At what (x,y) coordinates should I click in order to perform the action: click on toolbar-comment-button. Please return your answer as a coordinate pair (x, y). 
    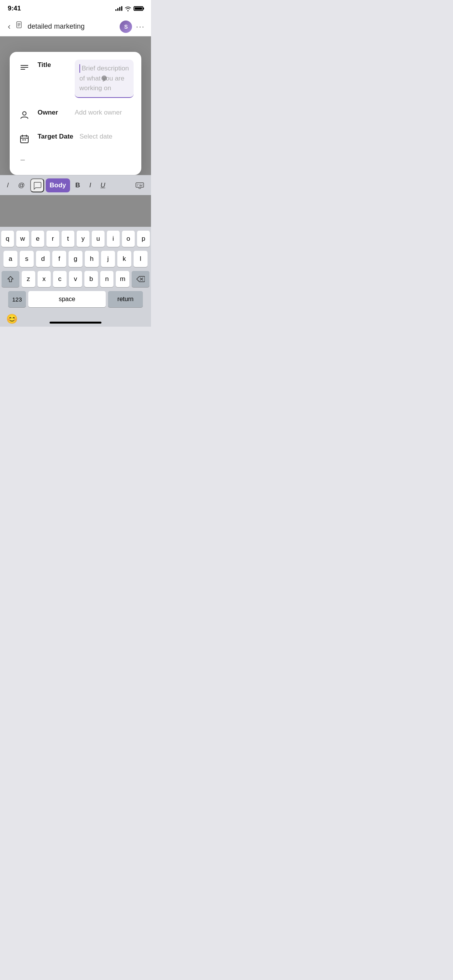
    Looking at the image, I should click on (37, 185).